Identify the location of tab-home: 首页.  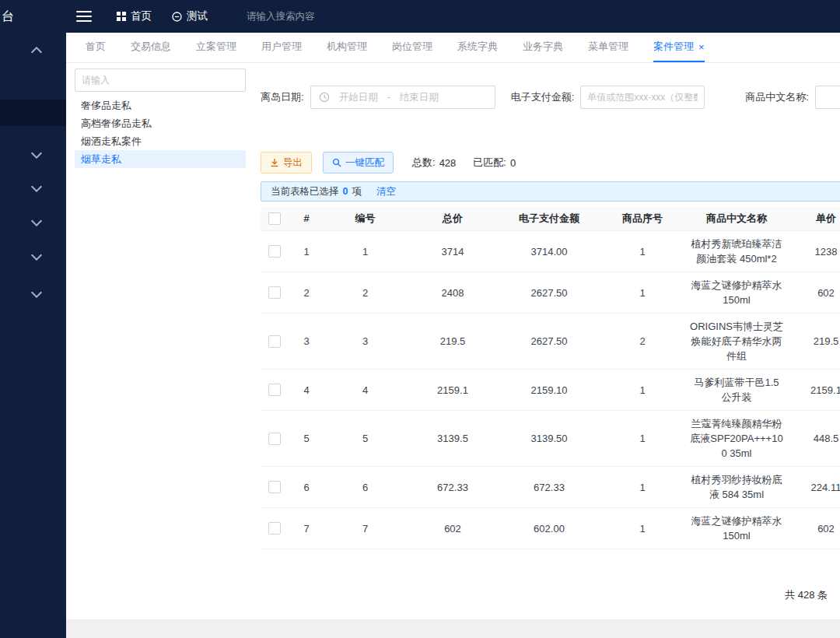
(96, 47).